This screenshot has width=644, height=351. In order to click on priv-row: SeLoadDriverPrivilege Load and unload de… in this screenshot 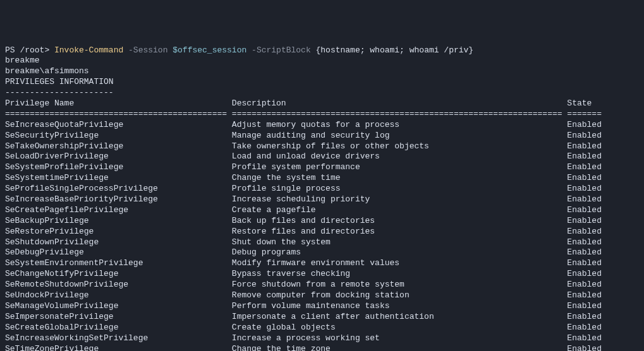, I will do `click(322, 157)`.